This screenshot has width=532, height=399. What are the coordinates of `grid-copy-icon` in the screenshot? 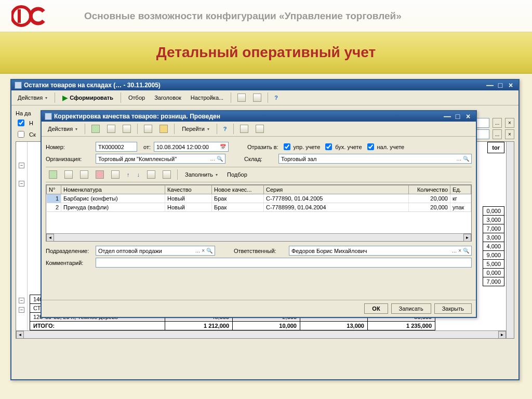 It's located at (84, 175).